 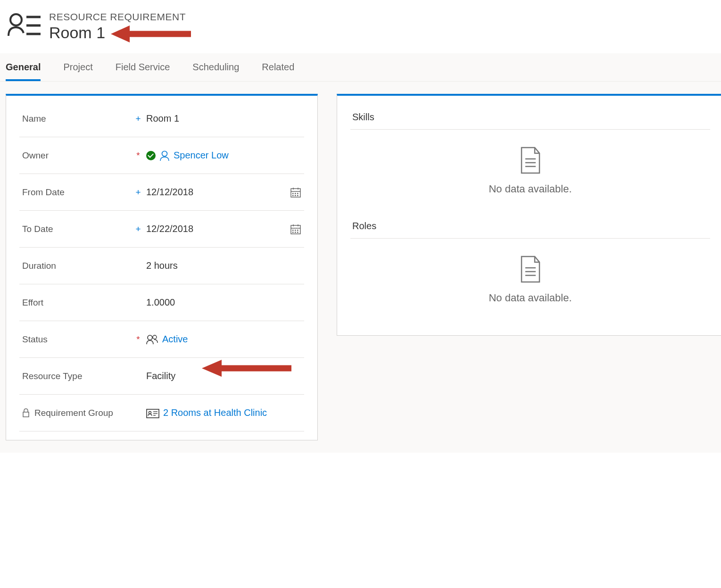 What do you see at coordinates (170, 192) in the screenshot?
I see `date-text: 12/12/2018` at bounding box center [170, 192].